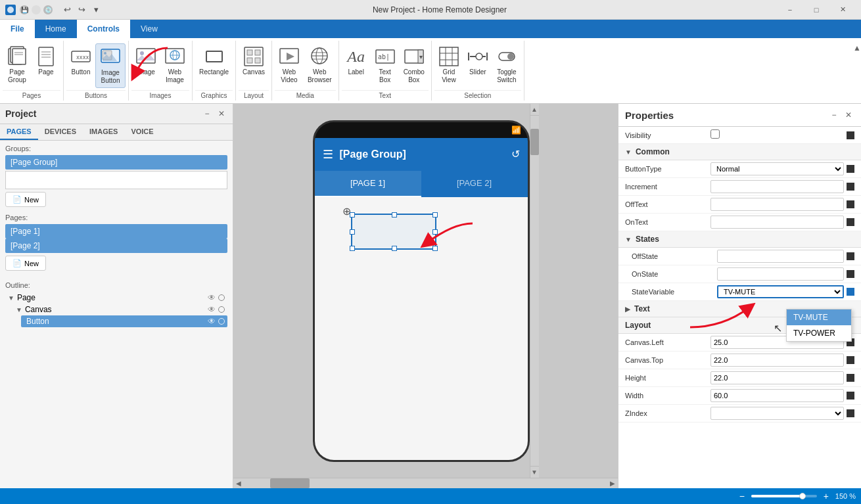 This screenshot has width=861, height=504. I want to click on disk-icon: 💿, so click(48, 10).